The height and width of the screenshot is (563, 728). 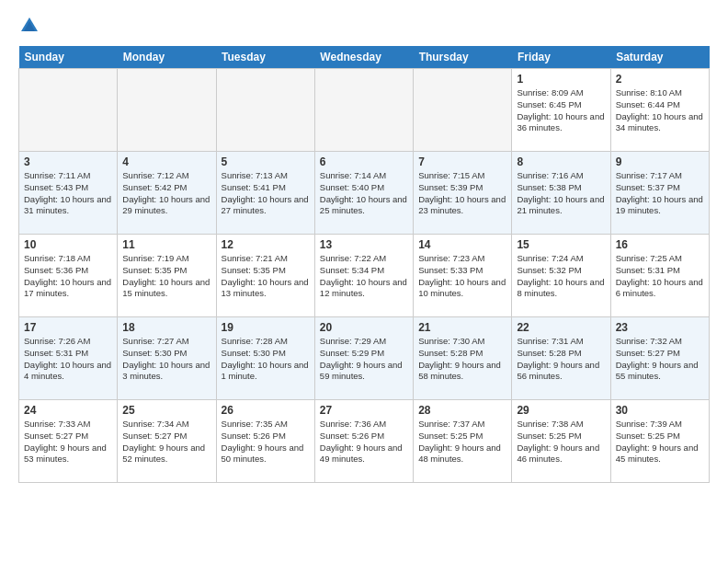 I want to click on day-info: Sunrise: 7:35 AM, so click(x=266, y=425).